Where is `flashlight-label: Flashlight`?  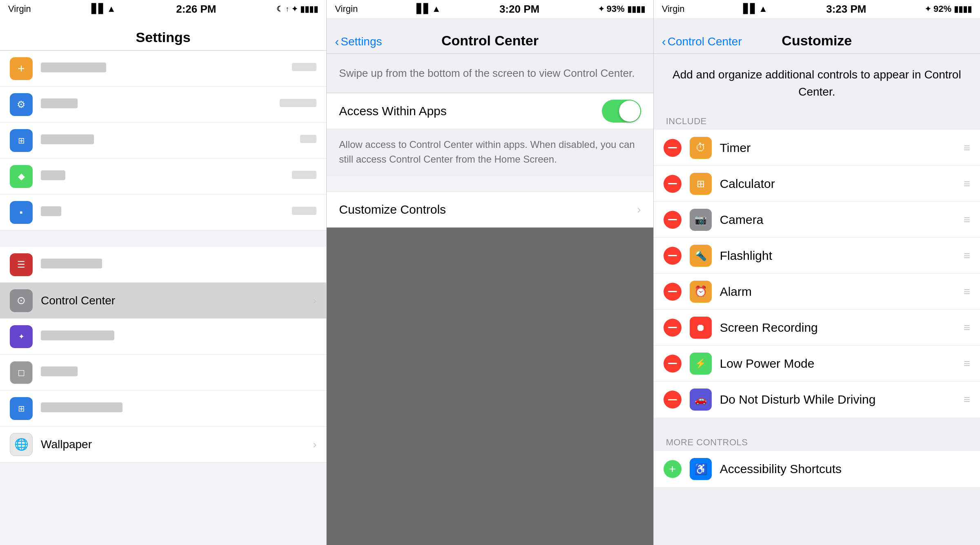
flashlight-label: Flashlight is located at coordinates (838, 256).